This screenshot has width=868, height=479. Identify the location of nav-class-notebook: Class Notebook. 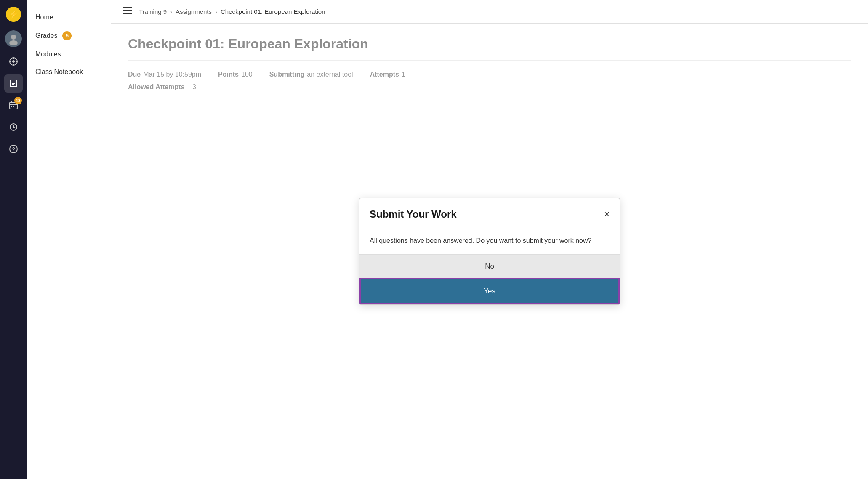
(69, 72).